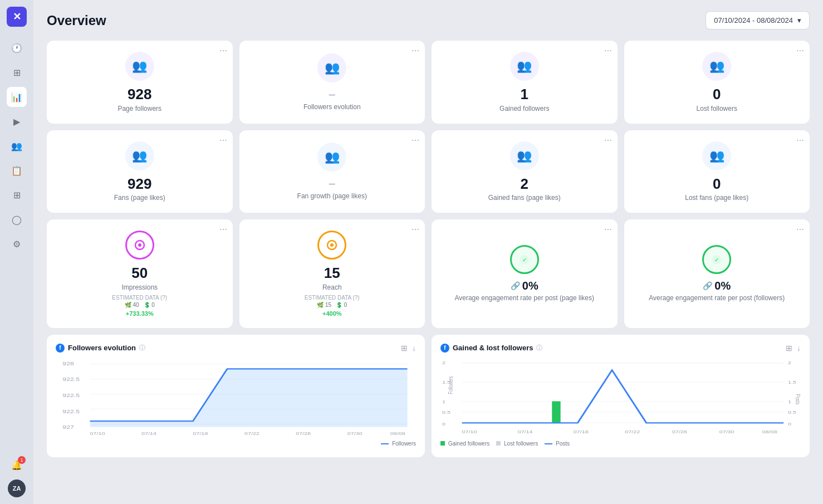 Image resolution: width=823 pixels, height=504 pixels. What do you see at coordinates (140, 82) in the screenshot?
I see `stat-card-page-followers: ⋯ 👥 928 Page followers` at bounding box center [140, 82].